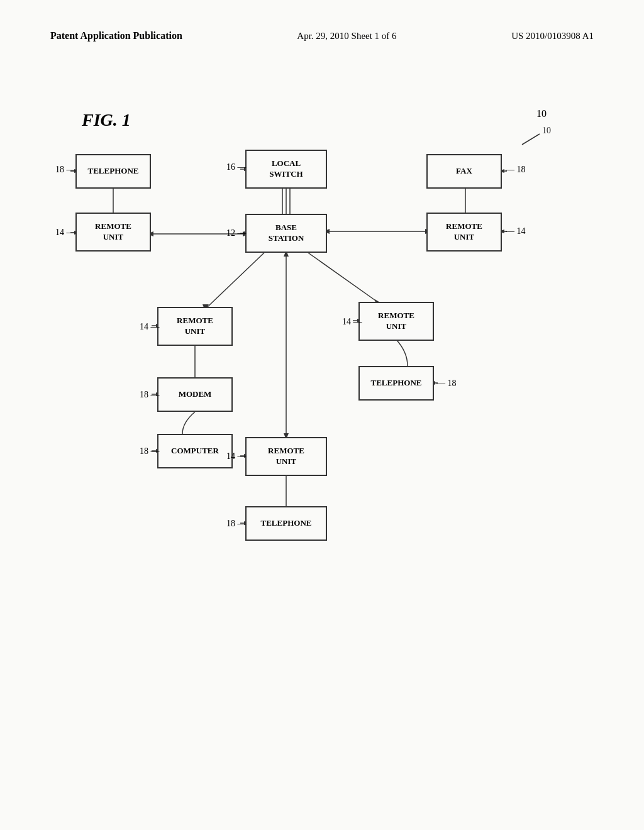  I want to click on ref-12-bs: 12 —, so click(236, 233).